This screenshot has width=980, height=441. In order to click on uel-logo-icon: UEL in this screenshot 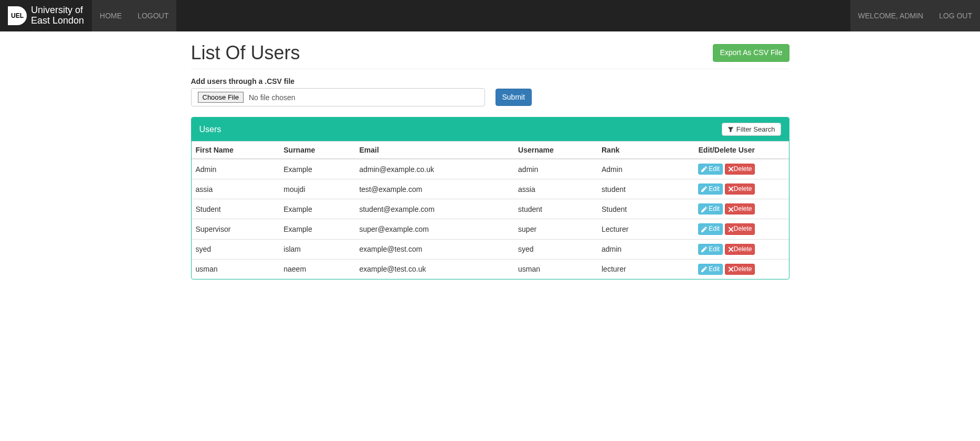, I will do `click(17, 16)`.